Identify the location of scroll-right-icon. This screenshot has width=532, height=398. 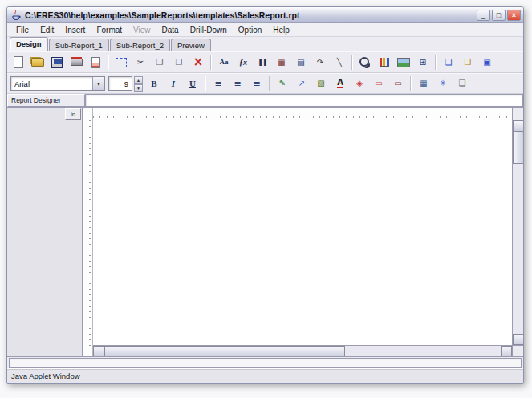
(506, 351).